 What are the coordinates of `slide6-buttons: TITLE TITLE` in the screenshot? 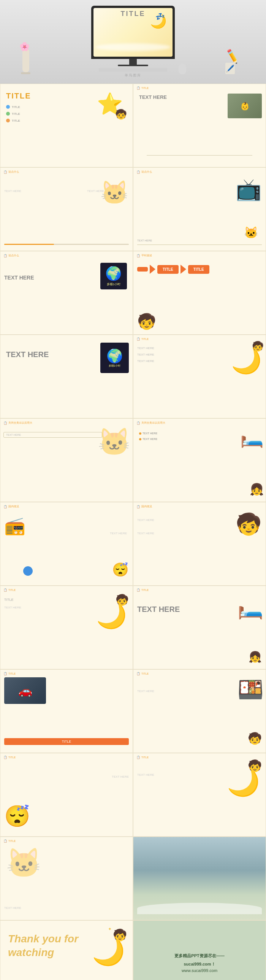 It's located at (173, 269).